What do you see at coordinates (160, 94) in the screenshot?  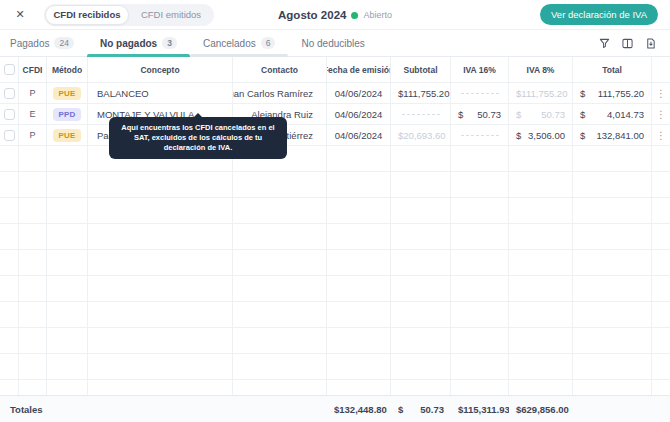 I see `concepto-cell: BALANCEO` at bounding box center [160, 94].